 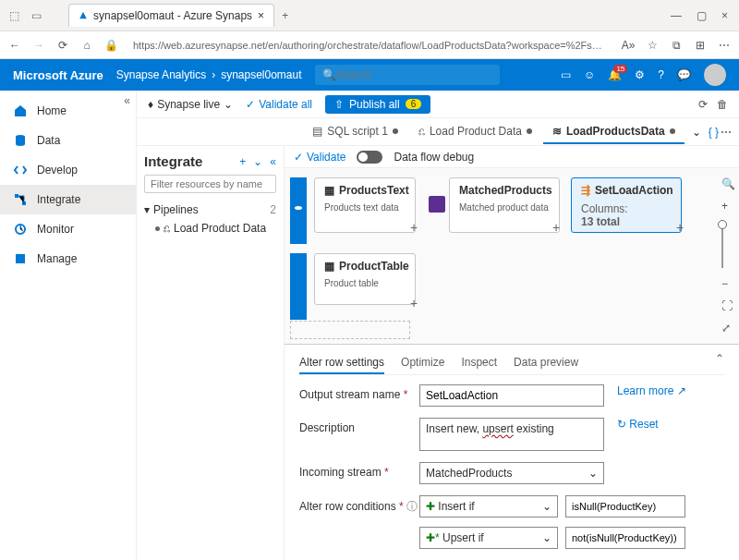 What do you see at coordinates (652, 391) in the screenshot?
I see `learn-more-link: Learn more ↗` at bounding box center [652, 391].